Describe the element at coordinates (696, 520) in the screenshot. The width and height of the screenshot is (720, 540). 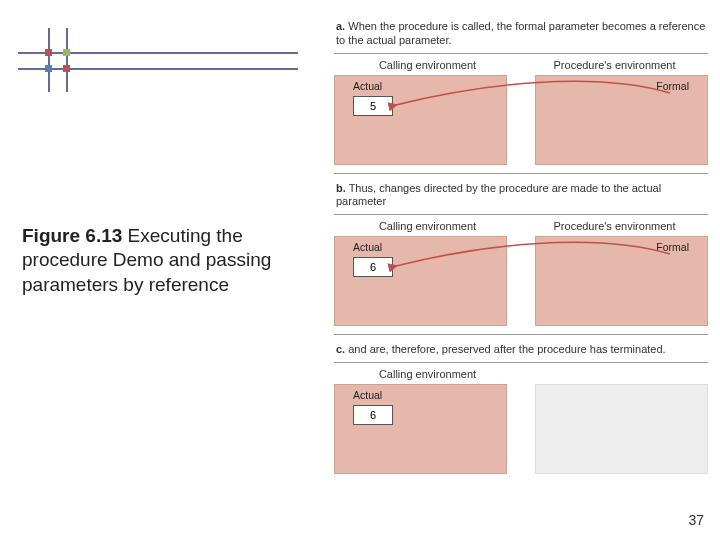
I see `page-number: 37` at that location.